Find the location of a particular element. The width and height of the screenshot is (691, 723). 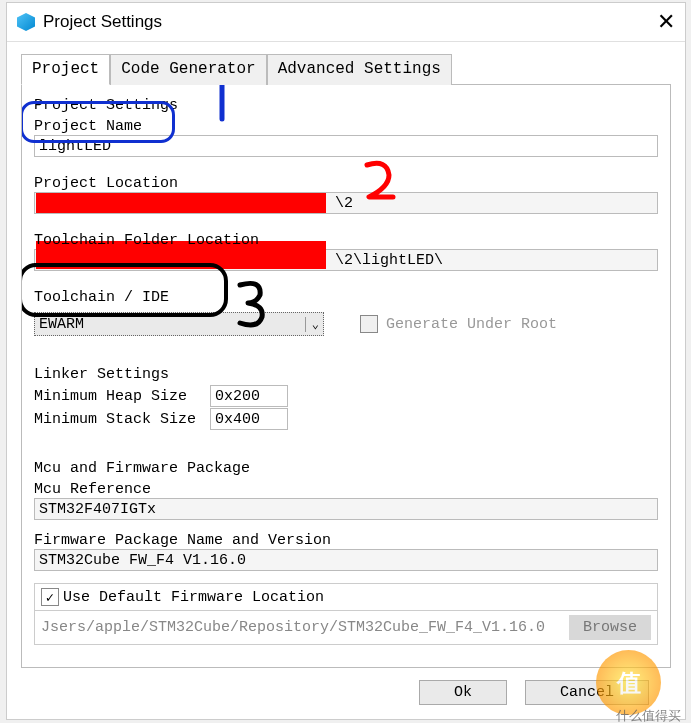

redaction-location is located at coordinates (181, 203).